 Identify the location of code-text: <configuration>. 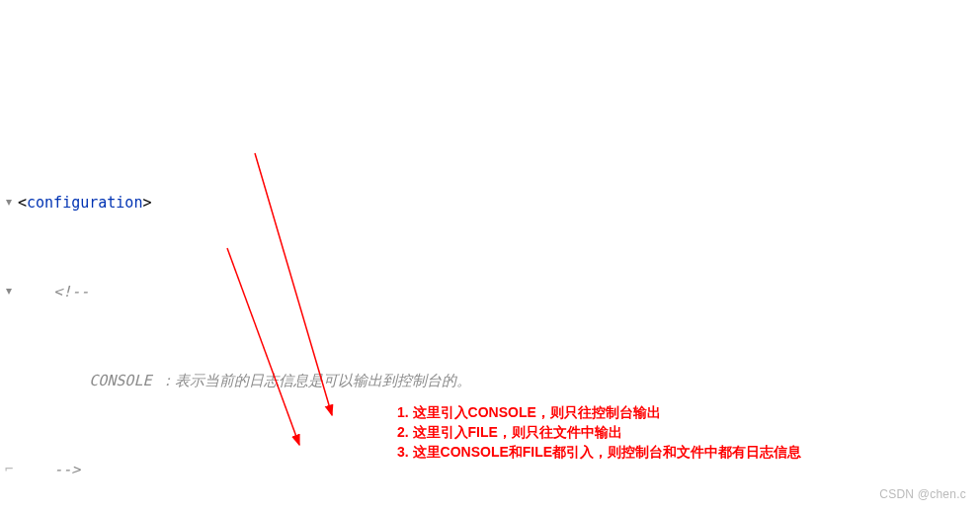
(499, 203).